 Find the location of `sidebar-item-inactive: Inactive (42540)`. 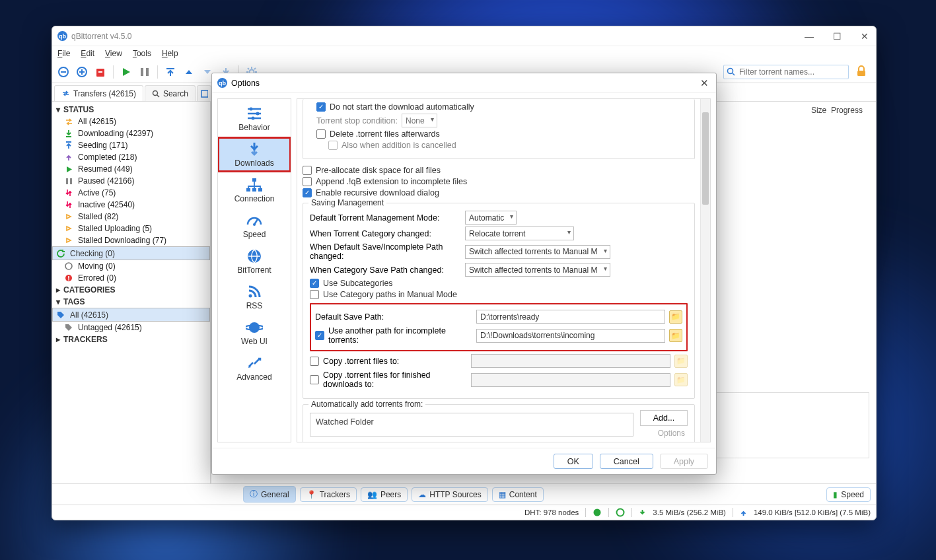

sidebar-item-inactive: Inactive (42540) is located at coordinates (131, 205).